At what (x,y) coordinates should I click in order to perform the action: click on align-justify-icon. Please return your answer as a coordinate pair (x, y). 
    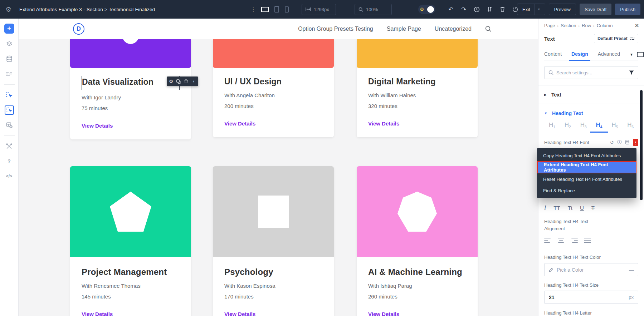
    Looking at the image, I should click on (587, 240).